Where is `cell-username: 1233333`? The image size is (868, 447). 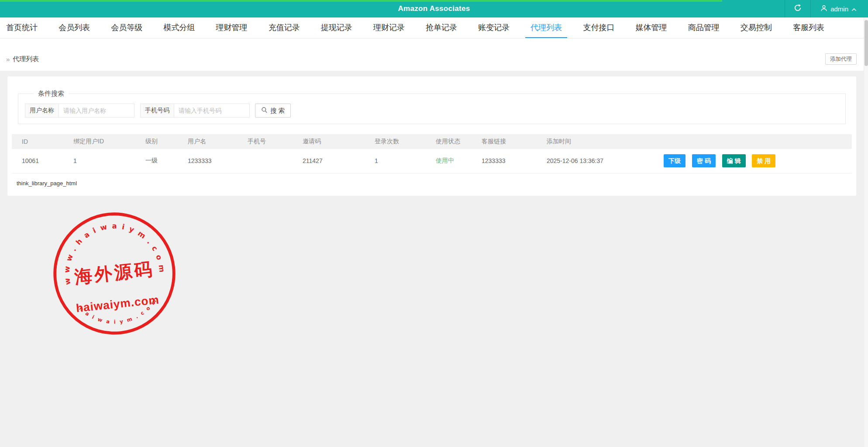 cell-username: 1233333 is located at coordinates (208, 161).